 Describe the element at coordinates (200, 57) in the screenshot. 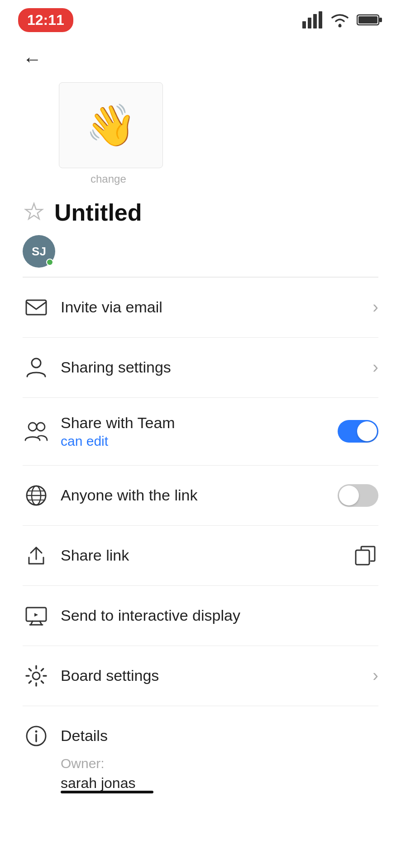

I see `back-button: ←` at that location.